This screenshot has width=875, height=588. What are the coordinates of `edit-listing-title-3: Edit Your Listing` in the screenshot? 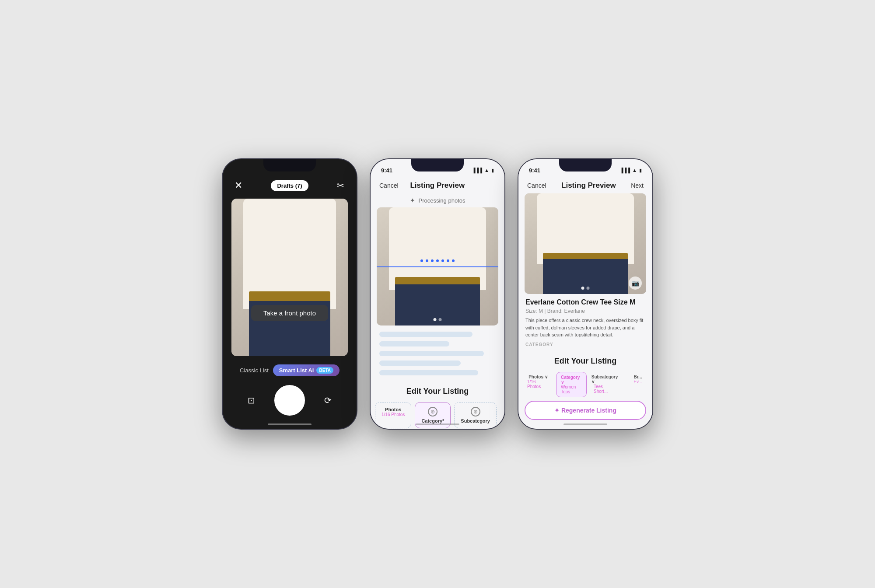 It's located at (585, 361).